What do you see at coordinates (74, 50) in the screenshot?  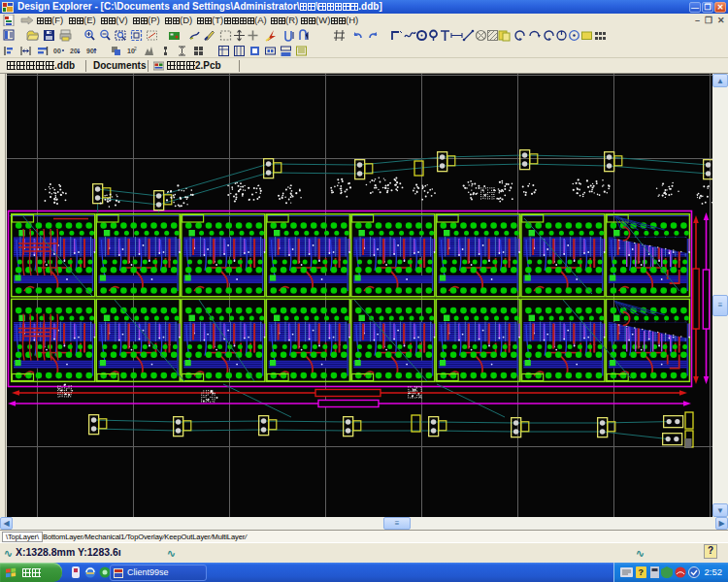 I see `svg-text: 20` at bounding box center [74, 50].